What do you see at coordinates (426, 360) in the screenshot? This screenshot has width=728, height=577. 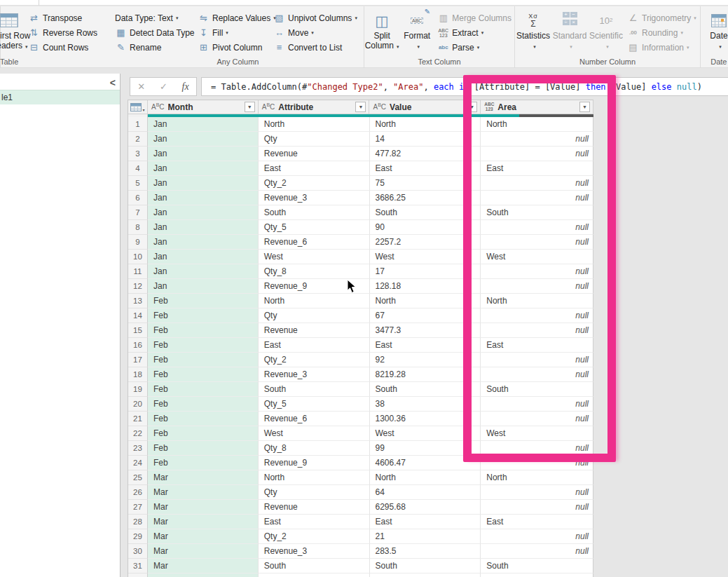 I see `grid-cell: 92` at bounding box center [426, 360].